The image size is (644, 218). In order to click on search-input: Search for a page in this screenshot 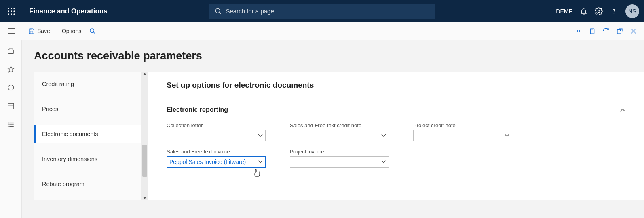, I will do `click(322, 11)`.